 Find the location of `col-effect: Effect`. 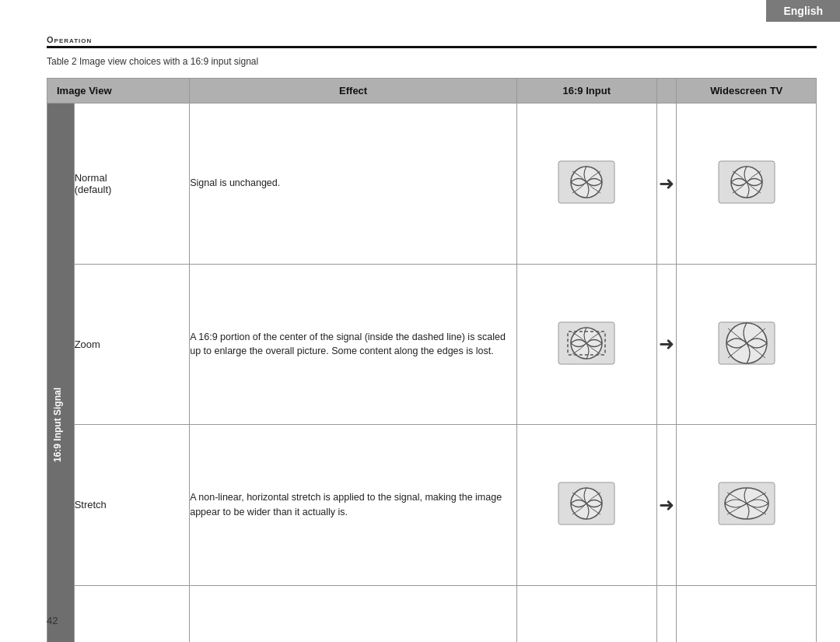

col-effect: Effect is located at coordinates (353, 91).